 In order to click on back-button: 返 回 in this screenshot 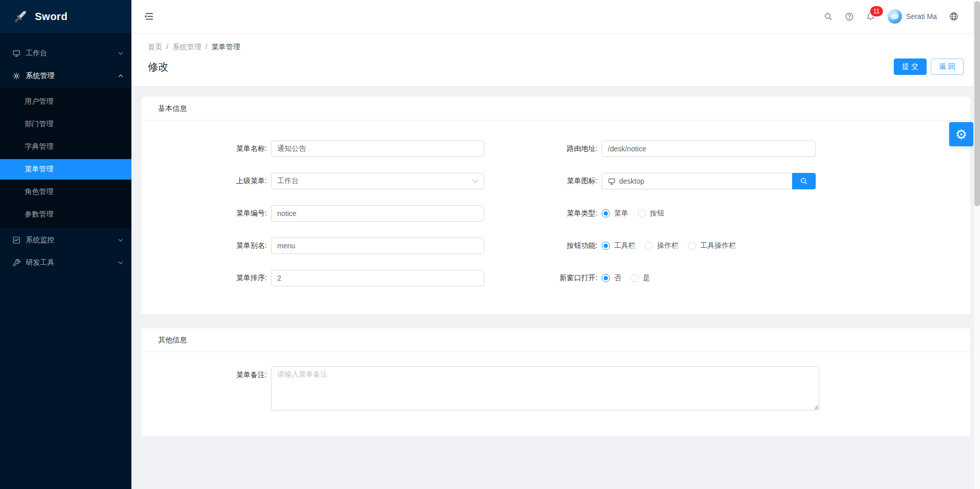, I will do `click(947, 67)`.